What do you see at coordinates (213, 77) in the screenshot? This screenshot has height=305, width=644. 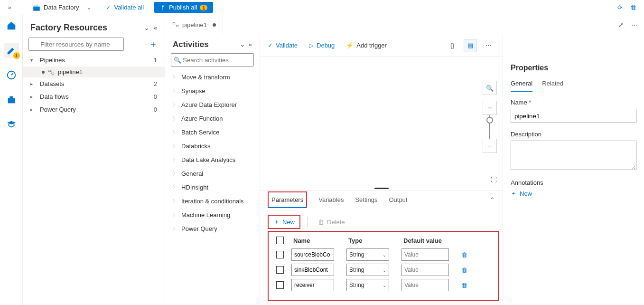 I see `activity-category: 〉Move & transform` at bounding box center [213, 77].